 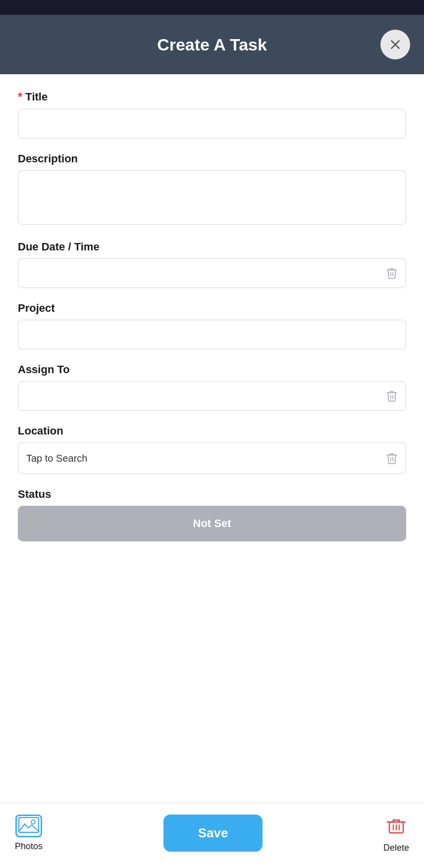 I want to click on title-input, so click(x=212, y=124).